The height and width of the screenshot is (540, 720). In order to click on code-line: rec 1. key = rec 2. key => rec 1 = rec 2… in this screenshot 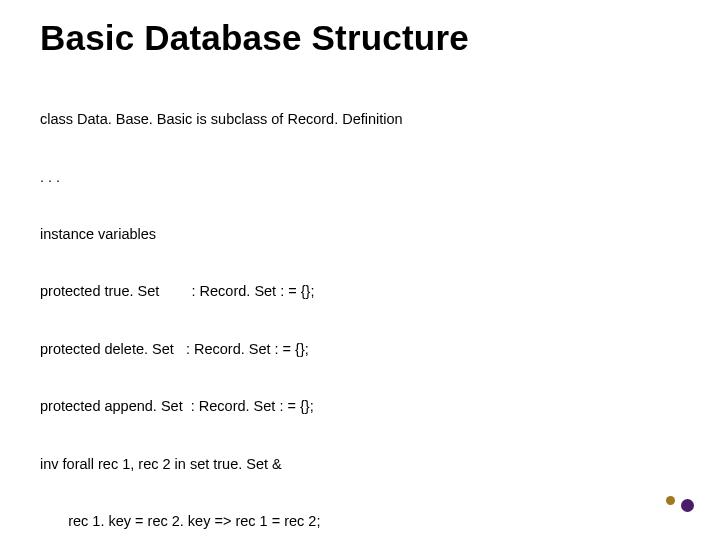, I will do `click(360, 522)`.